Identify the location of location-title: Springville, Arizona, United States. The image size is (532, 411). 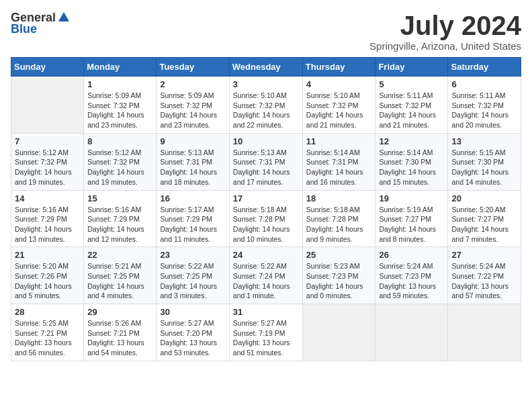
(445, 46).